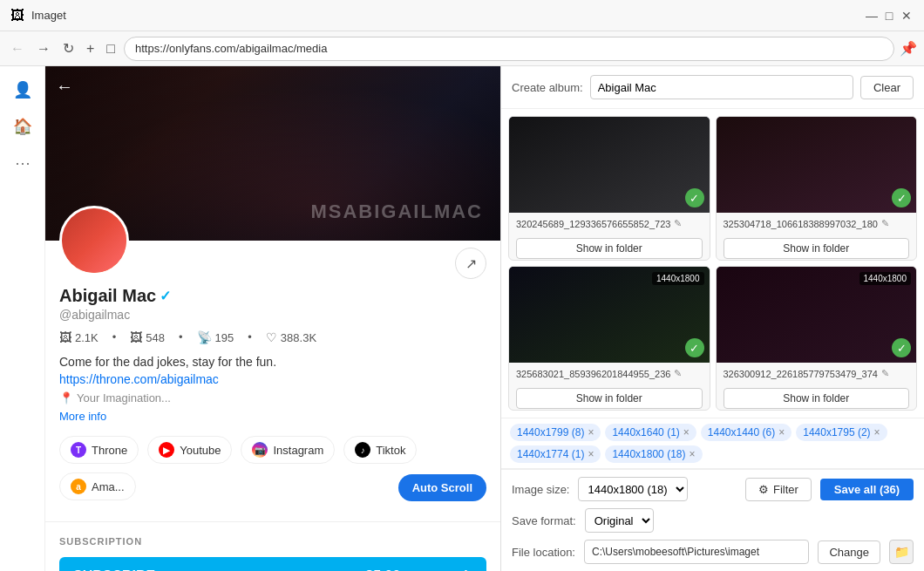 This screenshot has width=924, height=571. What do you see at coordinates (713, 443) in the screenshot?
I see `filter-chips: 1440x1799 (8) × 1440x1640 (1) × 1440x144…` at bounding box center [713, 443].